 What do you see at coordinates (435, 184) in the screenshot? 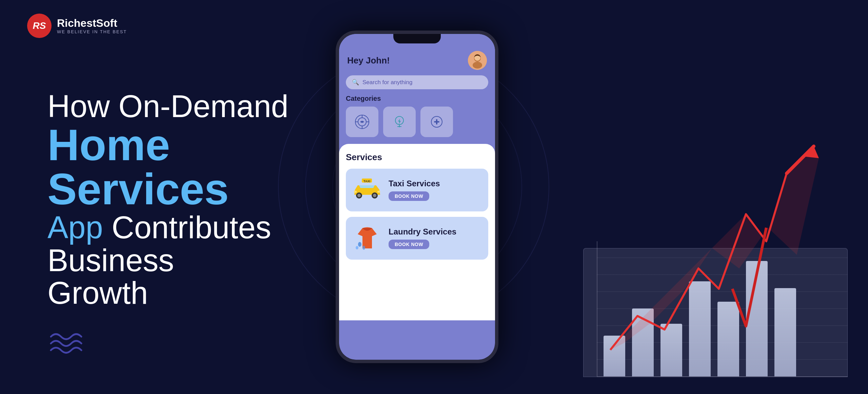
I see `taxi-service-name: Taxi Services` at bounding box center [435, 184].